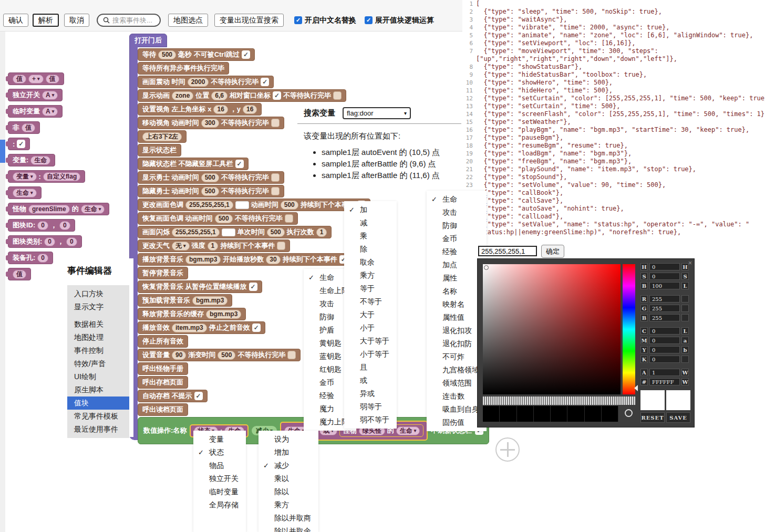 Image resolution: width=765 pixels, height=532 pixels. I want to click on statement-block: 设置视角 左上角坐标 x16，y16, so click(200, 109).